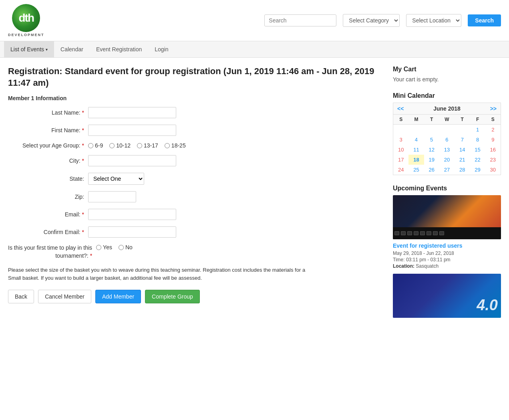 This screenshot has height=420, width=509. I want to click on tournament-yes: Yes, so click(104, 247).